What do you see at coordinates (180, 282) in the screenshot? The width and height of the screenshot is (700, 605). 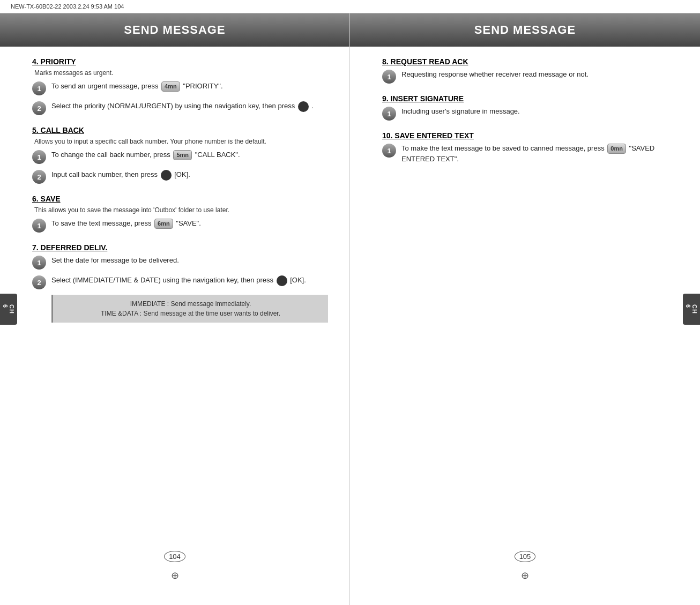 I see `step-deferred-2: 2 Select (IMMEDIATE/TIME & DATE) using t…` at bounding box center [180, 282].